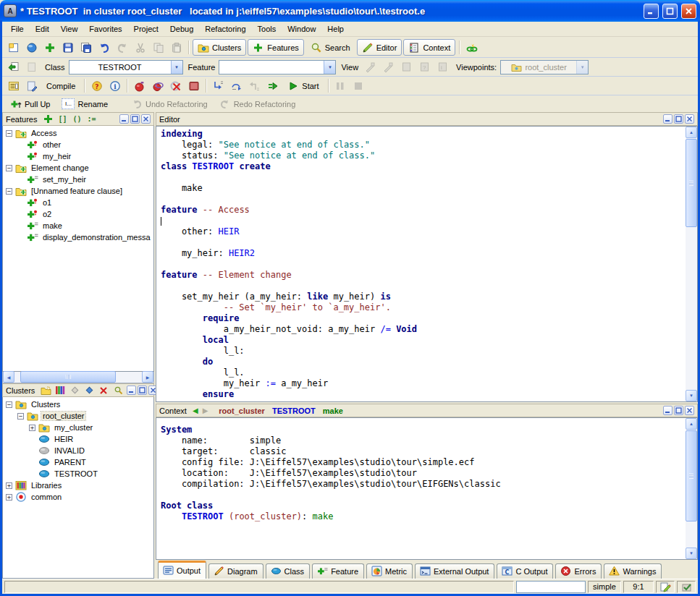 Image resolution: width=700 pixels, height=596 pixels. What do you see at coordinates (691, 553) in the screenshot?
I see `scroll-down-button: ▼` at bounding box center [691, 553].